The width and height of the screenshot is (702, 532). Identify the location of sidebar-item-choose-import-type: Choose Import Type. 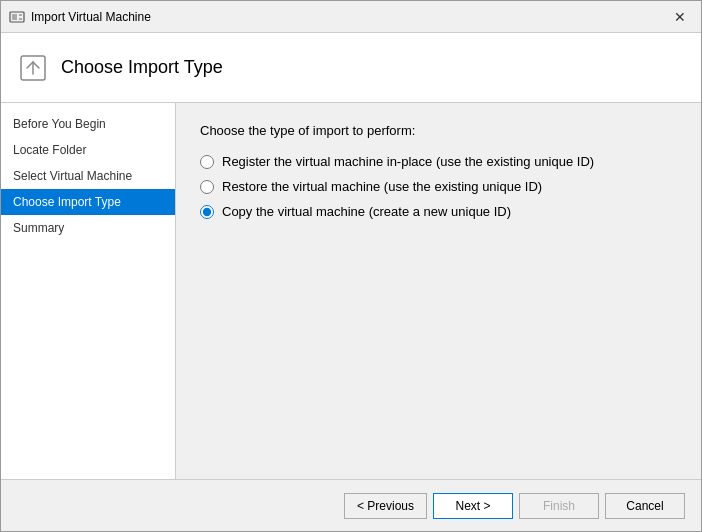
(88, 202).